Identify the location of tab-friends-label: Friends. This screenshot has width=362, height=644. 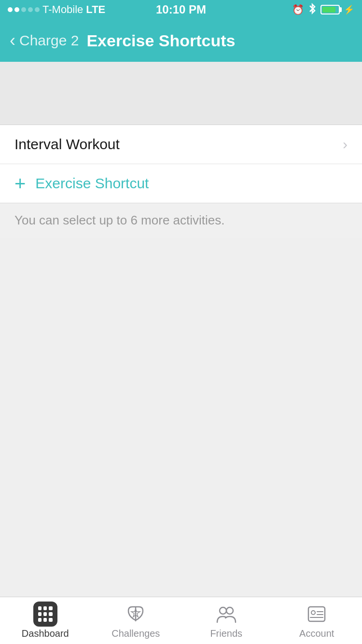
(226, 633).